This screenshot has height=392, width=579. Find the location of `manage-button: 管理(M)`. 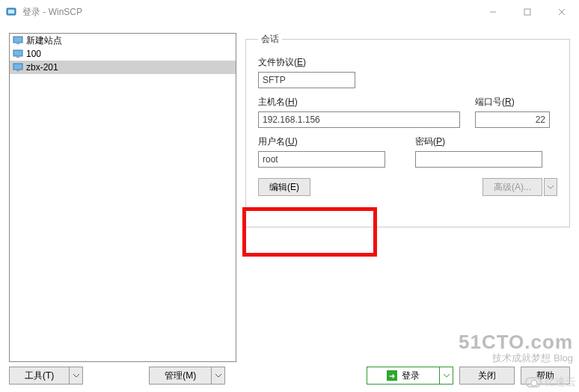

manage-button: 管理(M) is located at coordinates (187, 376).